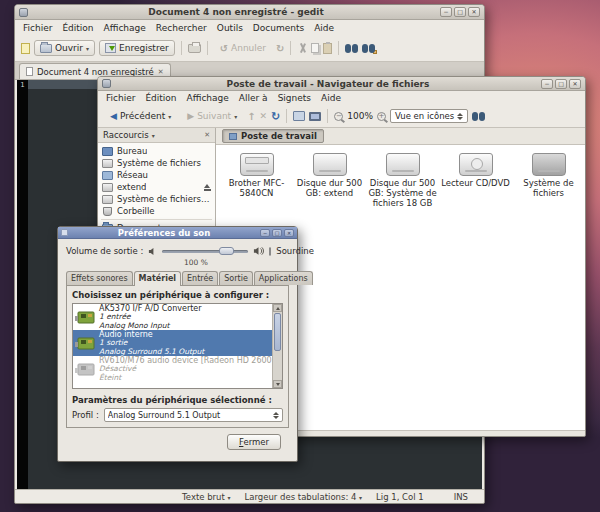 This screenshot has height=512, width=600. What do you see at coordinates (338, 116) in the screenshot?
I see `zoom-out-icon: −` at bounding box center [338, 116].